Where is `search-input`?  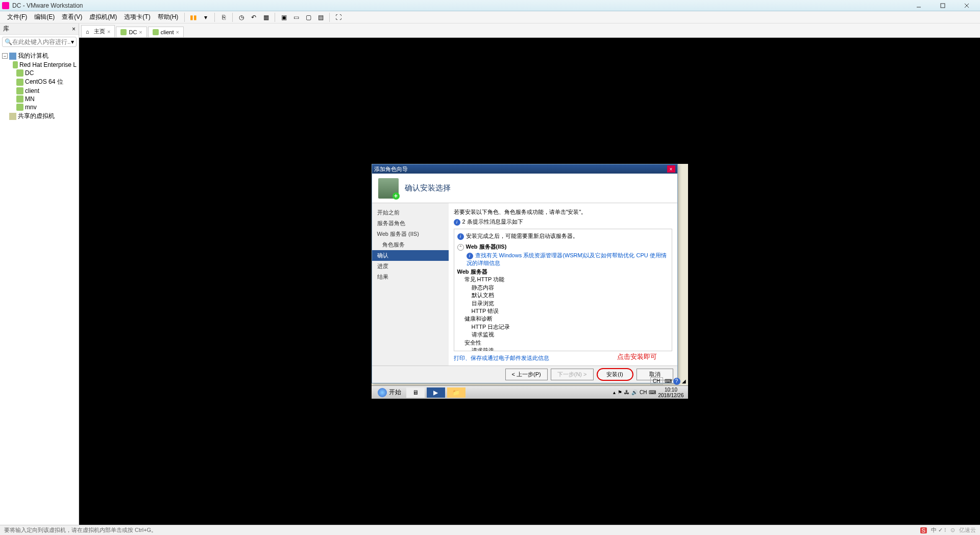 search-input is located at coordinates (42, 42).